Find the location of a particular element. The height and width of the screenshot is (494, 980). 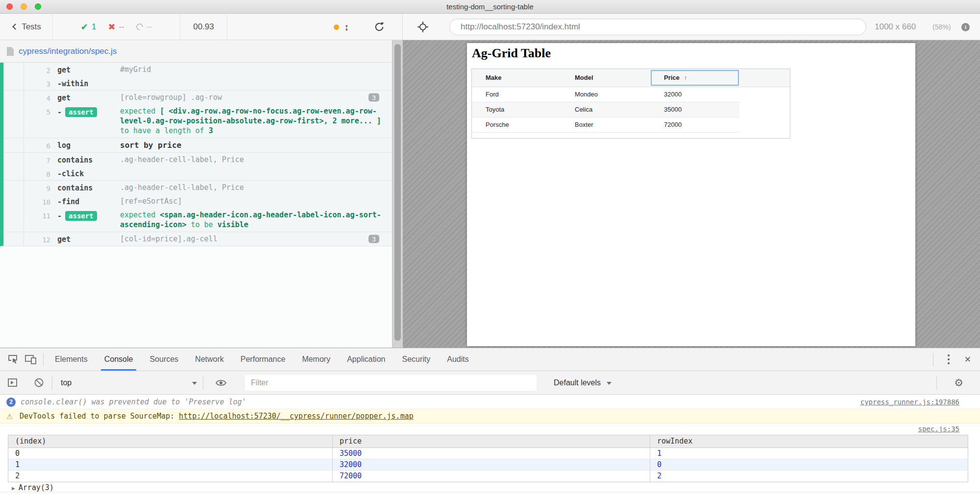

live-expression-eye-icon is located at coordinates (221, 383).